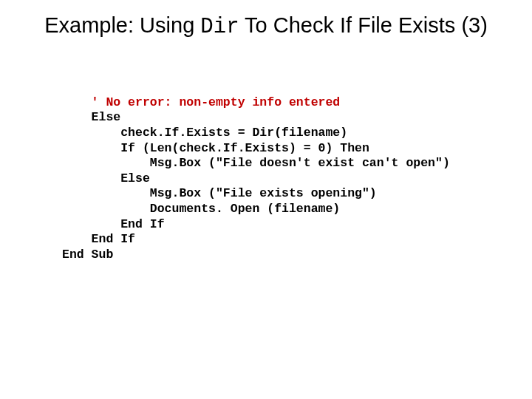 This screenshot has height=399, width=532. What do you see at coordinates (205, 133) in the screenshot?
I see `code-line-3: check.If.Exists = Dir(filename)` at bounding box center [205, 133].